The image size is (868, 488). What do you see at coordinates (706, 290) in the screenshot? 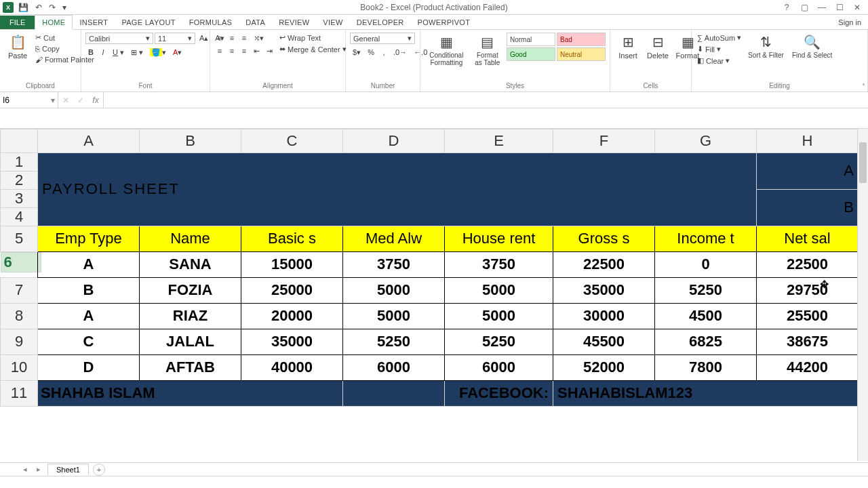
I see `cell-G7: 5250` at bounding box center [706, 290].